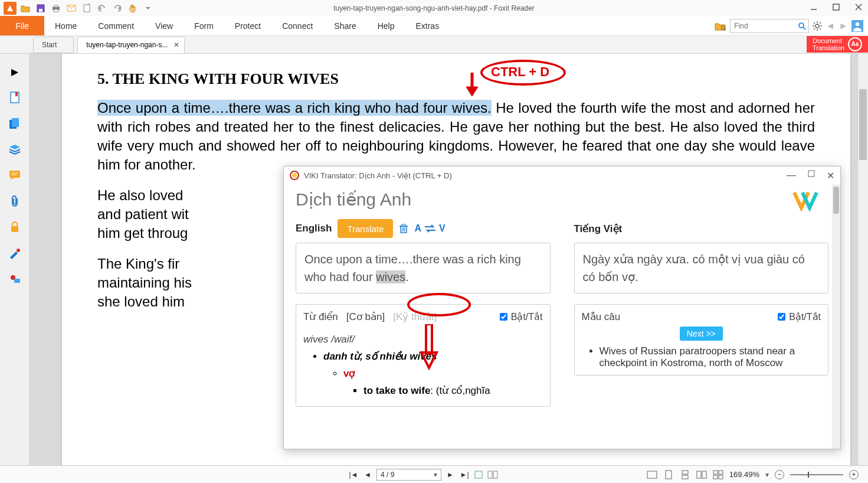 The image size is (868, 483). Describe the element at coordinates (53, 45) in the screenshot. I see `tab-start: Start` at that location.